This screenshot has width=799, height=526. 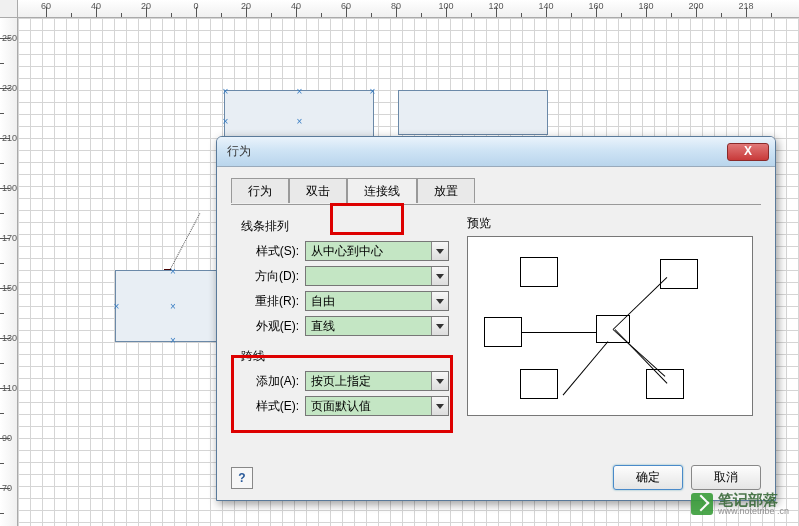 I want to click on connector-line, so click(x=184, y=244).